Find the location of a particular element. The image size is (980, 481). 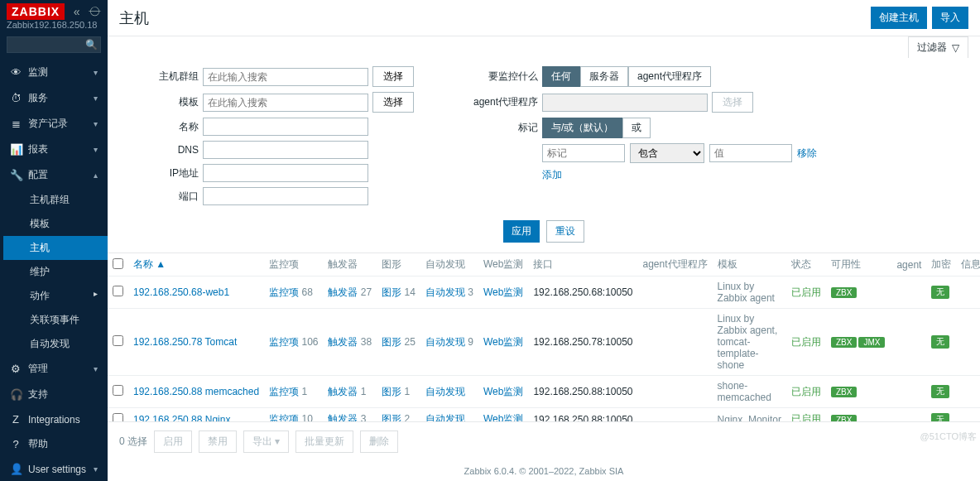

seg-or: 或 is located at coordinates (637, 127).